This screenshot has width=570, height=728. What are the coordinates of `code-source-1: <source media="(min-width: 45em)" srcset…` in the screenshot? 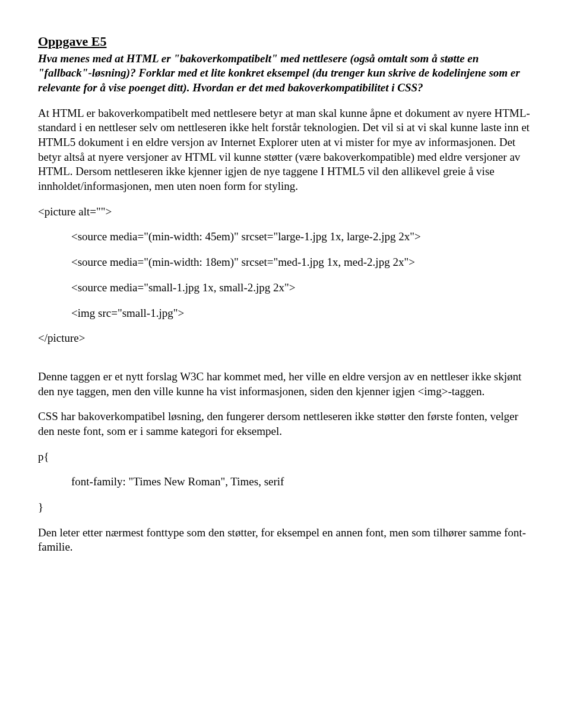 It's located at (284, 237).